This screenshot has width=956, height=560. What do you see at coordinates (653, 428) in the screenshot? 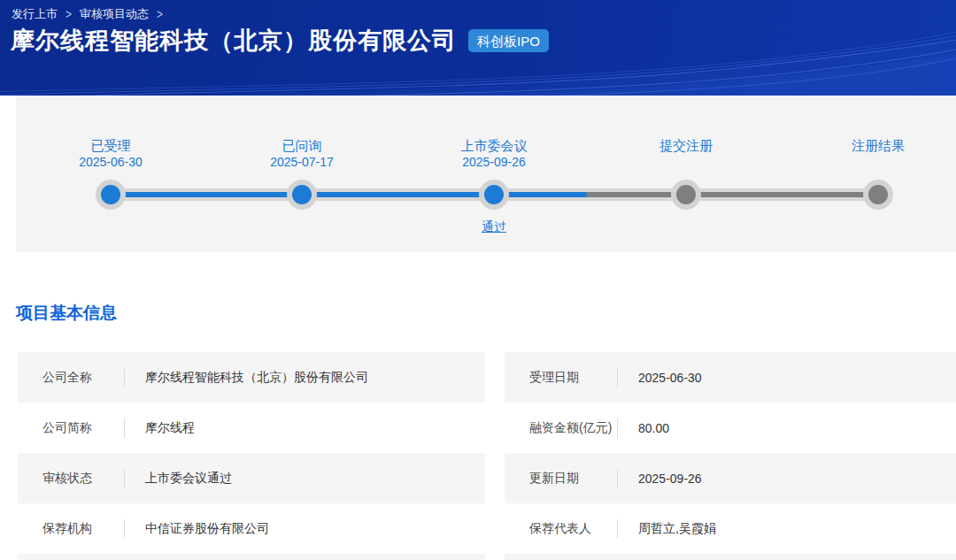
I see `table-row-value: 80.00` at bounding box center [653, 428].